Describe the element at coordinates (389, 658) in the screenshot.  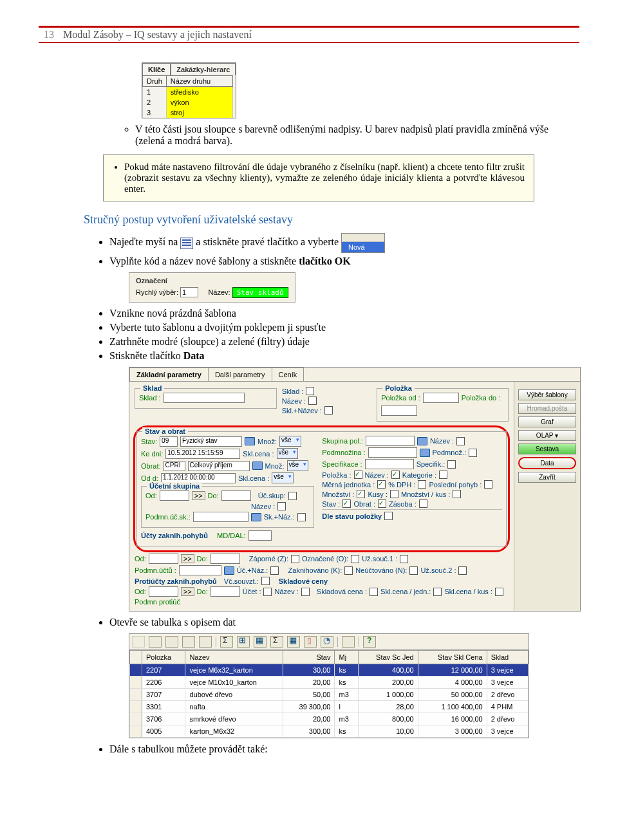
I see `th: Stav Sc Jed` at that location.